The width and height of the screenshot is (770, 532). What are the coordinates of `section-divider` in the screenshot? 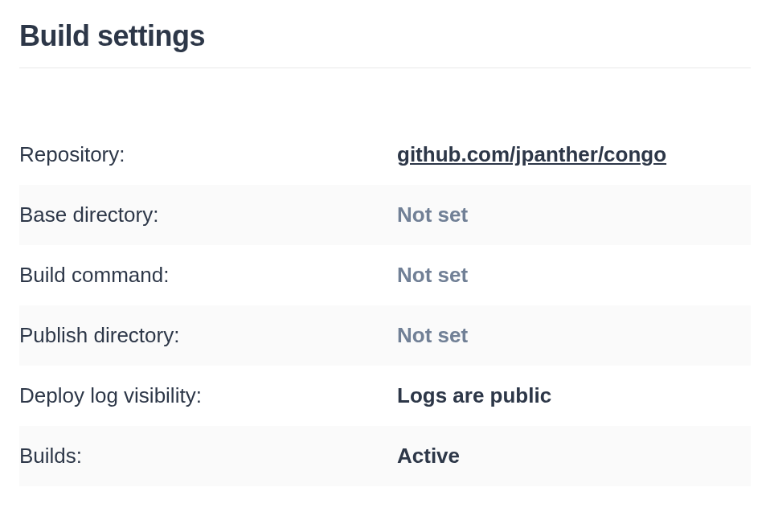 It's located at (385, 68).